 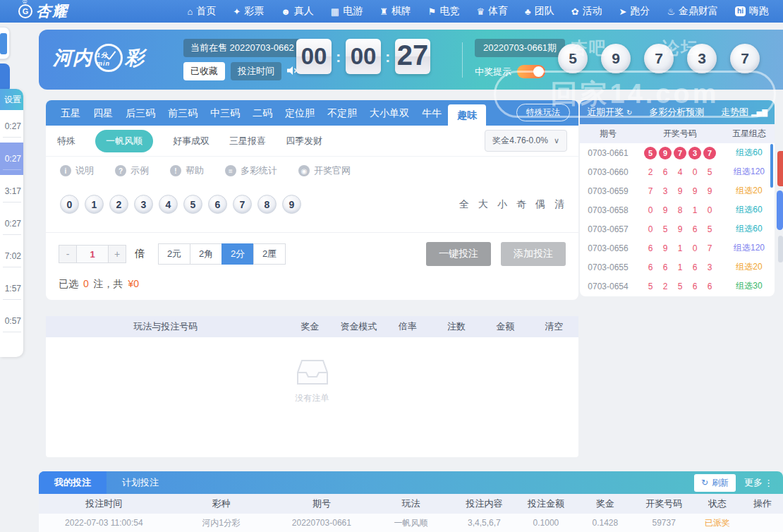 What do you see at coordinates (69, 205) in the screenshot?
I see `number-ball-0: 0` at bounding box center [69, 205].